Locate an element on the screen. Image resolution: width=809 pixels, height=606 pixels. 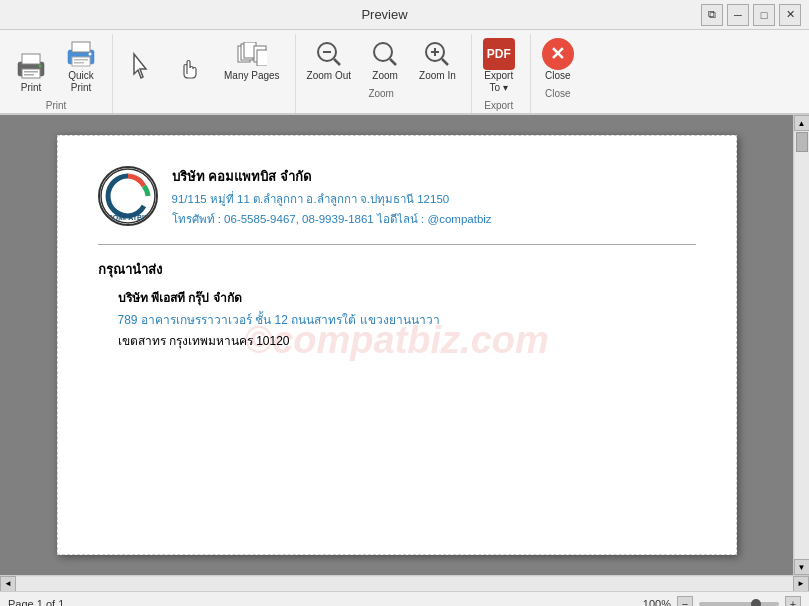
toolbar-group-zoom: Zoom Out Zoom is located at coordinates (386, 74).